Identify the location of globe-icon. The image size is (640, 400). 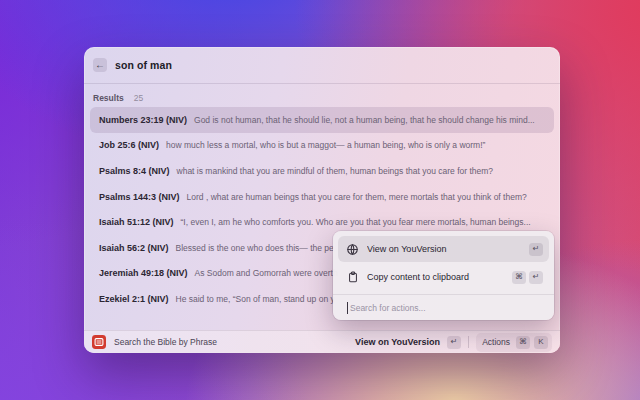
(352, 250).